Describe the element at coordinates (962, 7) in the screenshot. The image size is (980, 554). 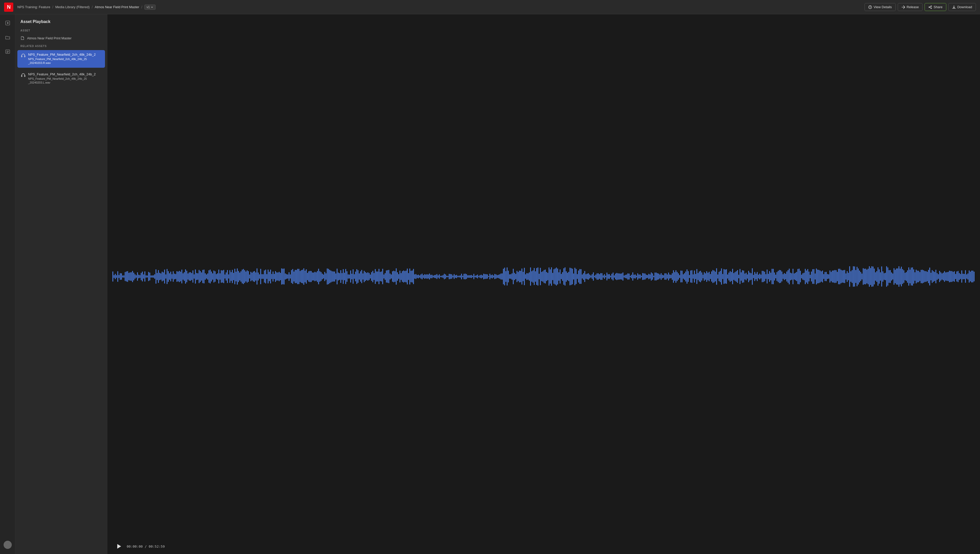
I see `download-button: Download` at that location.